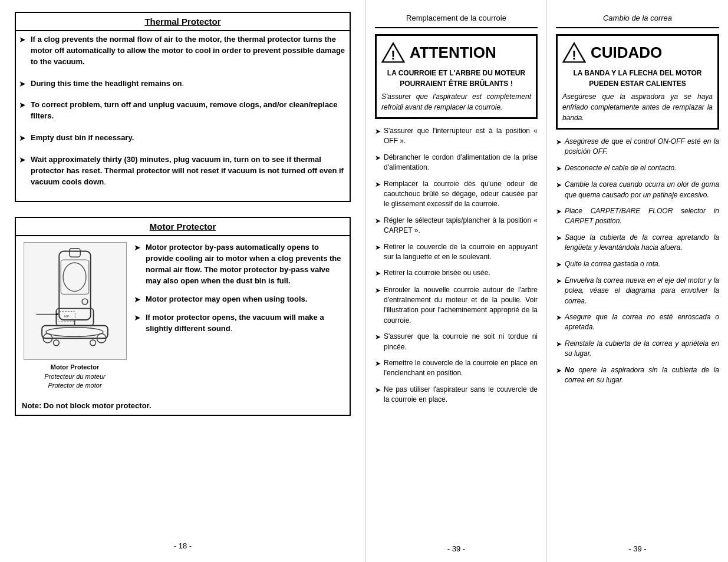 The height and width of the screenshot is (562, 728). What do you see at coordinates (22, 160) in the screenshot?
I see `arrow-icon-5: ➤` at bounding box center [22, 160].